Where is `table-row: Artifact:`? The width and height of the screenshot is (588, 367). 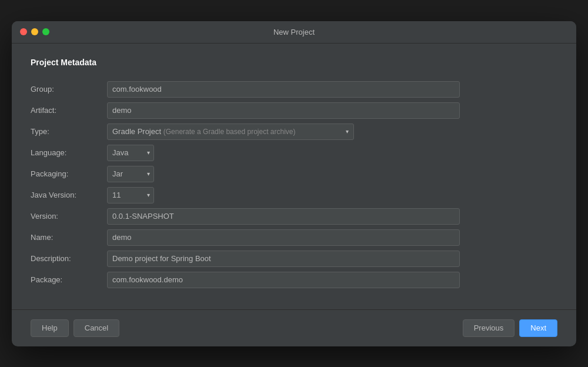
table-row: Artifact: is located at coordinates (294, 111).